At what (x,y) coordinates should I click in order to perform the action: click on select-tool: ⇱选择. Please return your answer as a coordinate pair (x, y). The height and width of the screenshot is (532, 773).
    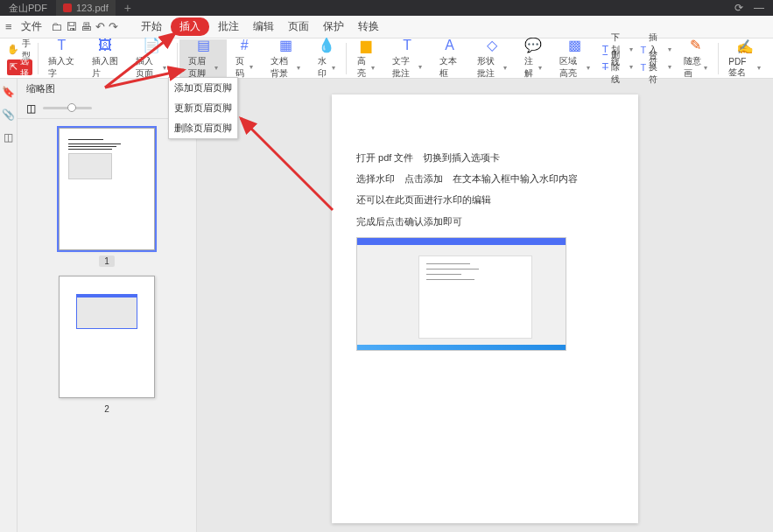
    Looking at the image, I should click on (19, 67).